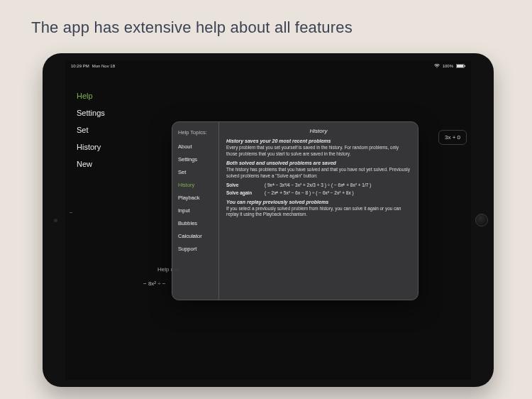 This screenshot has height=399, width=532. What do you see at coordinates (318, 202) in the screenshot?
I see `help-heading-3: You can replay previously solved problem…` at bounding box center [318, 202].